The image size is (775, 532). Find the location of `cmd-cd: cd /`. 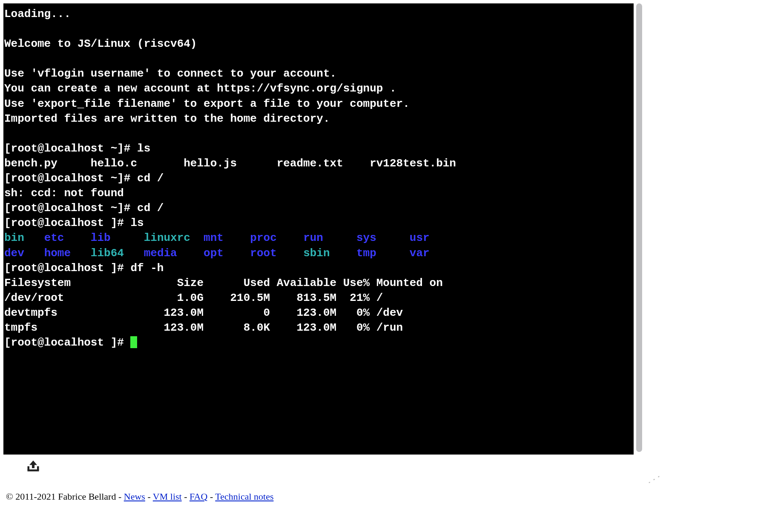

cmd-cd: cd / is located at coordinates (150, 208).